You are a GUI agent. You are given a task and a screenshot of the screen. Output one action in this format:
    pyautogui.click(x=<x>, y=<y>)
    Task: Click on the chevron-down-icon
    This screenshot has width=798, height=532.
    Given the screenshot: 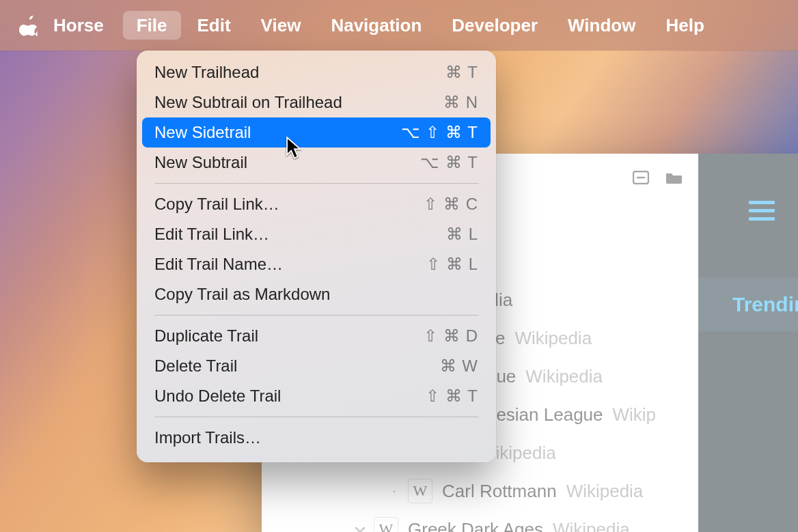 What is the action you would take?
    pyautogui.click(x=360, y=526)
    